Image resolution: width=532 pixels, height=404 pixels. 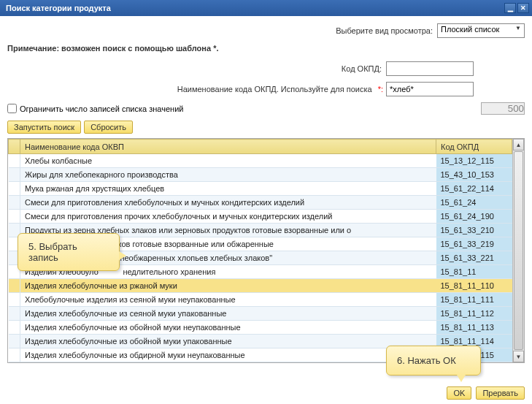 I want to click on cell-name: Хлебобулочные изделия из сеяной муки неу…, so click(x=228, y=300).